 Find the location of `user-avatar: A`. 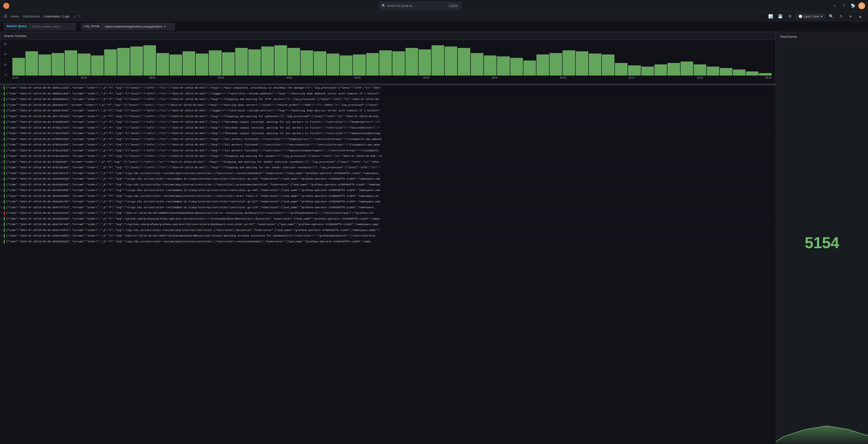

user-avatar: A is located at coordinates (862, 6).